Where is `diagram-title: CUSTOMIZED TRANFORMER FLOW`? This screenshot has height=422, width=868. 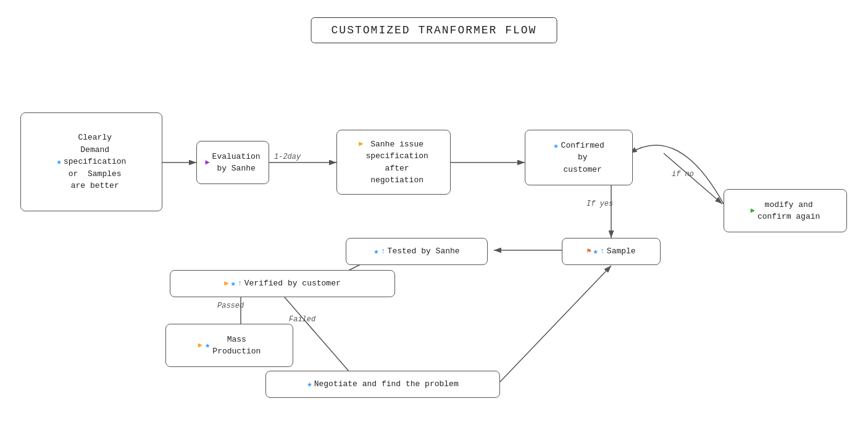 diagram-title: CUSTOMIZED TRANFORMER FLOW is located at coordinates (435, 30).